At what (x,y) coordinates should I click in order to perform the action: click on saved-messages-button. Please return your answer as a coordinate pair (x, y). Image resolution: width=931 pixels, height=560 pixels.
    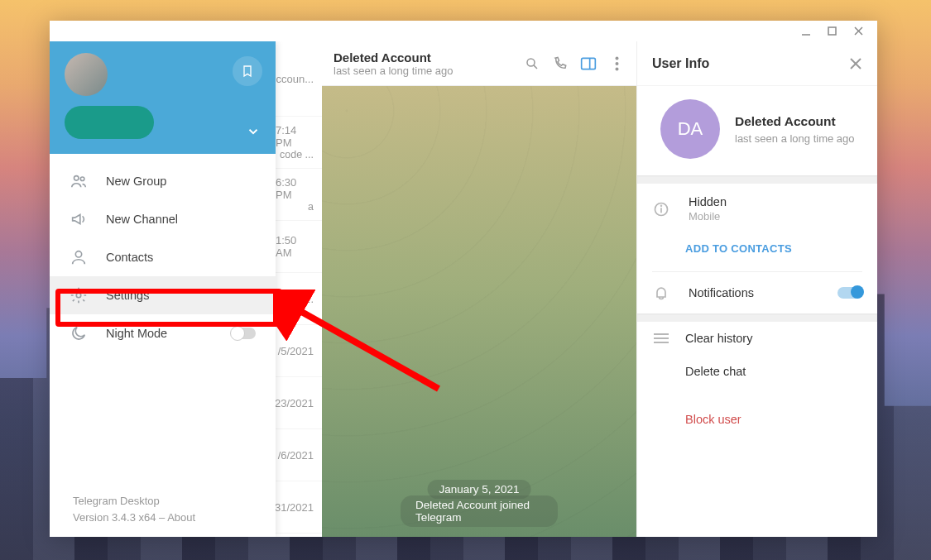
    Looking at the image, I should click on (247, 71).